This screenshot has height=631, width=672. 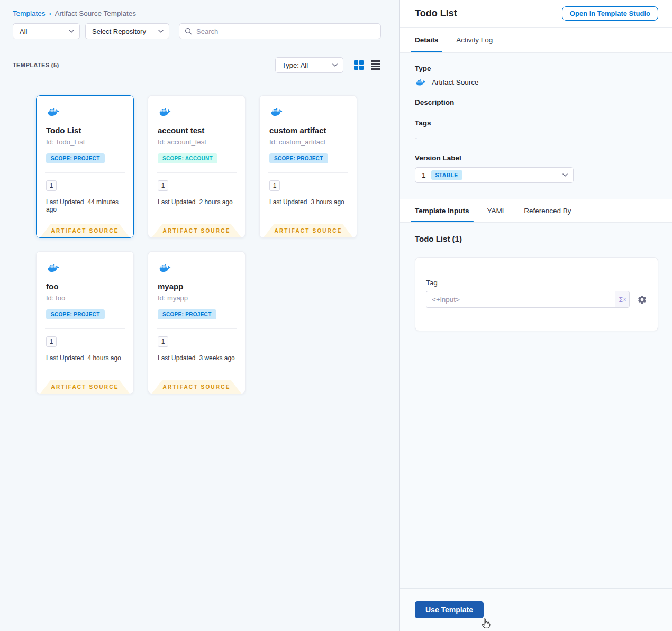 What do you see at coordinates (442, 211) in the screenshot?
I see `tab-template-inputs: Template Inputs` at bounding box center [442, 211].